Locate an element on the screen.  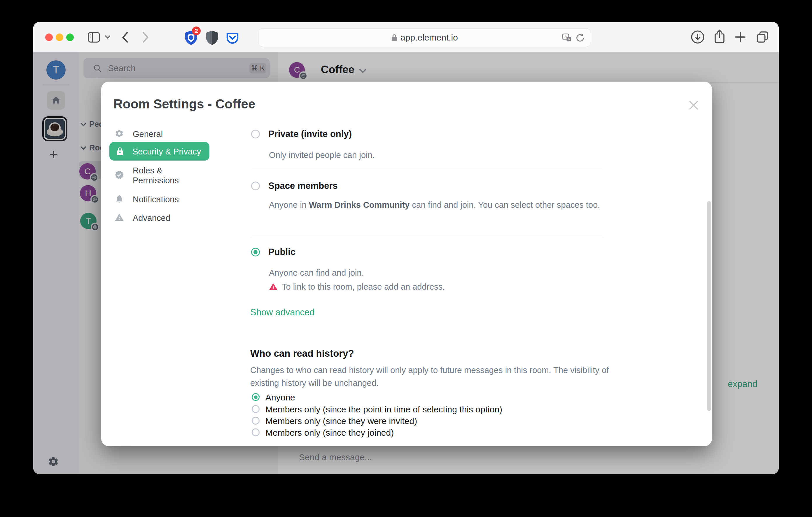
tab-label: General is located at coordinates (148, 134).